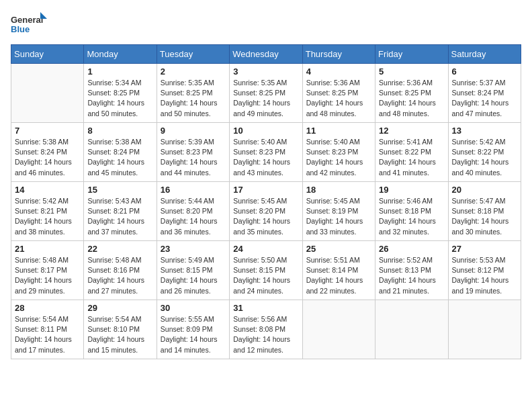  Describe the element at coordinates (266, 54) in the screenshot. I see `calendar-header-row: SundayMondayTuesdayWednesdayThursdayFrid…` at that location.